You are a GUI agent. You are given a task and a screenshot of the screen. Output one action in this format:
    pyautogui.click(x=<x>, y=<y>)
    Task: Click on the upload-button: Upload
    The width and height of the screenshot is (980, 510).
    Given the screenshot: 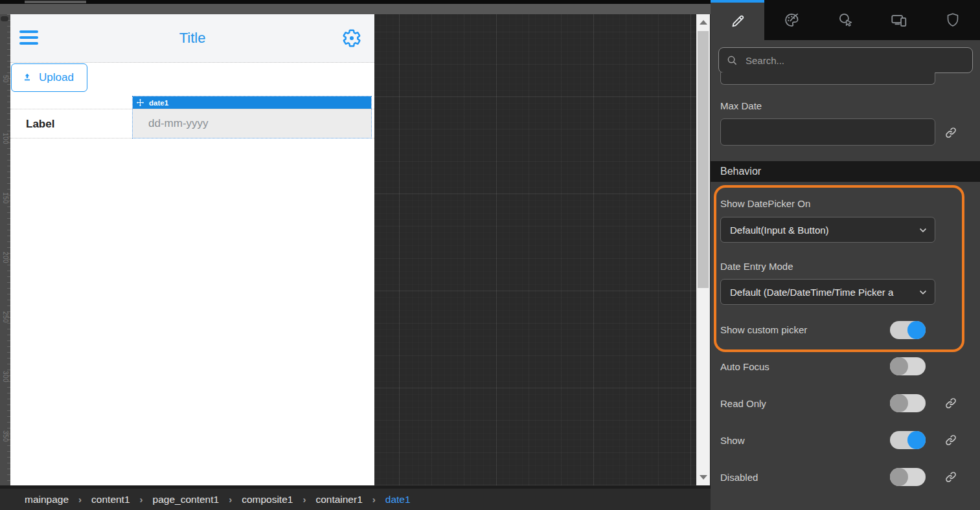 What is the action you would take?
    pyautogui.click(x=49, y=78)
    